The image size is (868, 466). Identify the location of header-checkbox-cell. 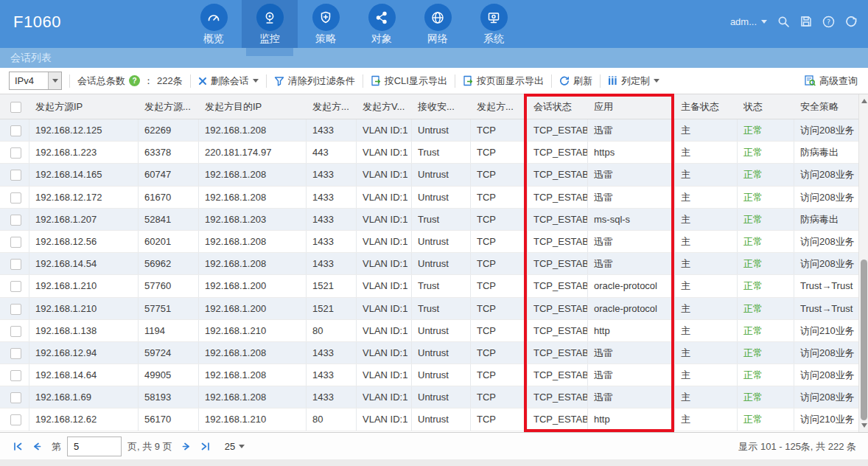
(15, 106).